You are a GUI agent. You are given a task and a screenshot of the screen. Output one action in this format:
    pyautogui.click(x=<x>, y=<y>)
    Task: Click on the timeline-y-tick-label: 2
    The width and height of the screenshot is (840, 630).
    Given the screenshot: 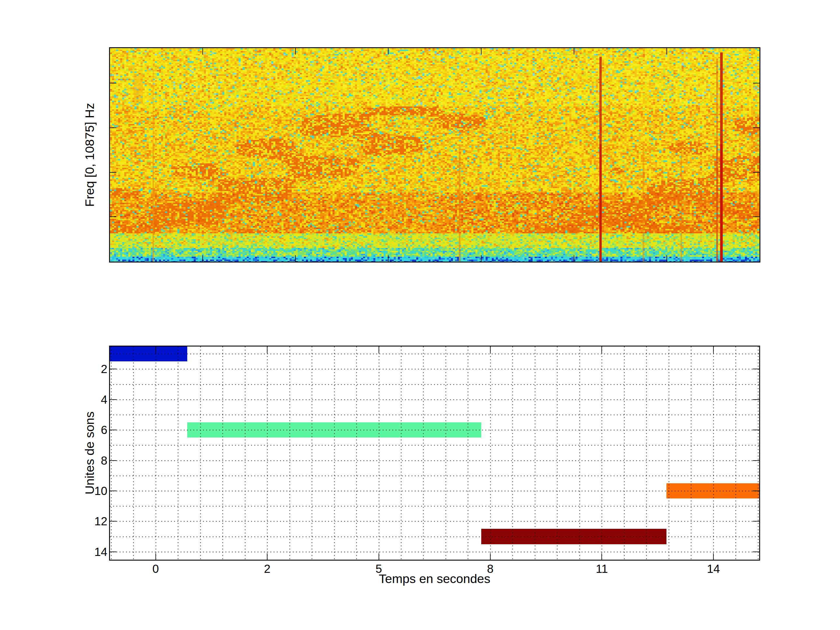 What is the action you would take?
    pyautogui.click(x=54, y=369)
    